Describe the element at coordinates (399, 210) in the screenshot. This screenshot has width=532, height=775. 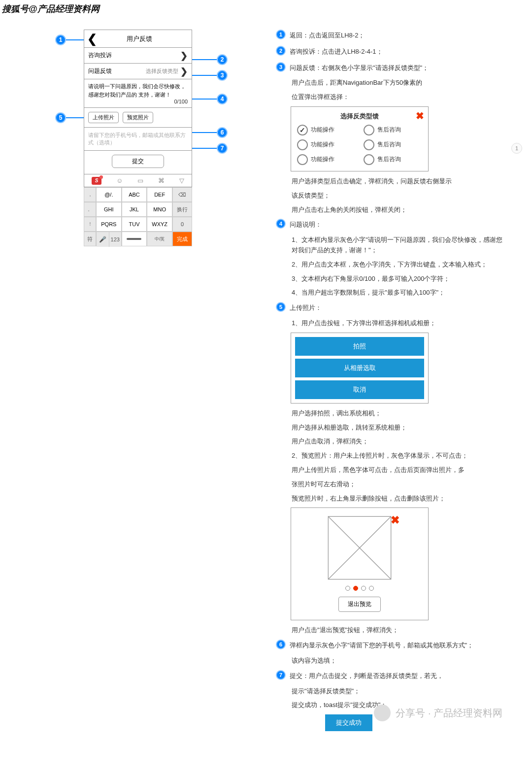
I see `annotation-text: 用户点击右上角的关闭按钮，弹框关闭；` at that location.